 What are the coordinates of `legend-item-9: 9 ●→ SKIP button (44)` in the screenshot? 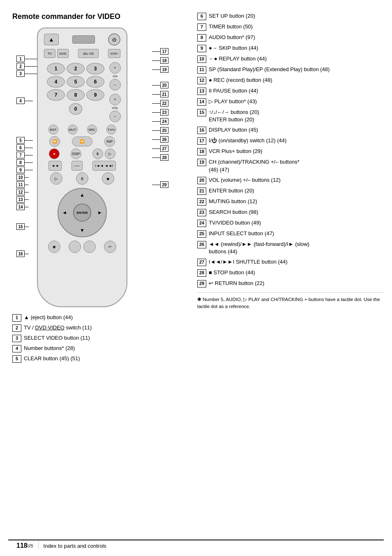 It's located at (291, 49).